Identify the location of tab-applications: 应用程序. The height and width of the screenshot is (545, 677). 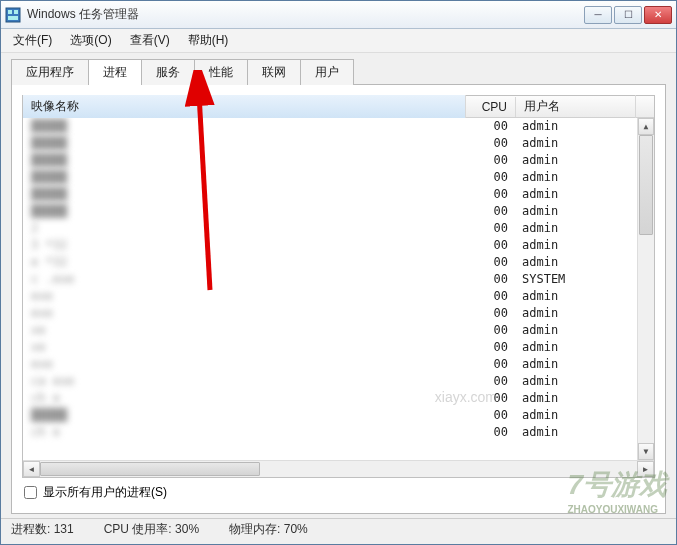
(50, 72).